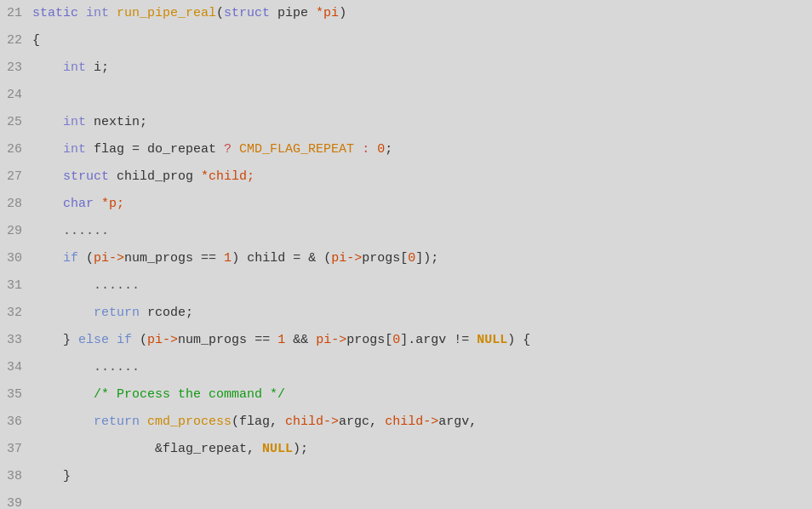 The image size is (812, 509). Describe the element at coordinates (16, 286) in the screenshot. I see `line-number: 31` at that location.